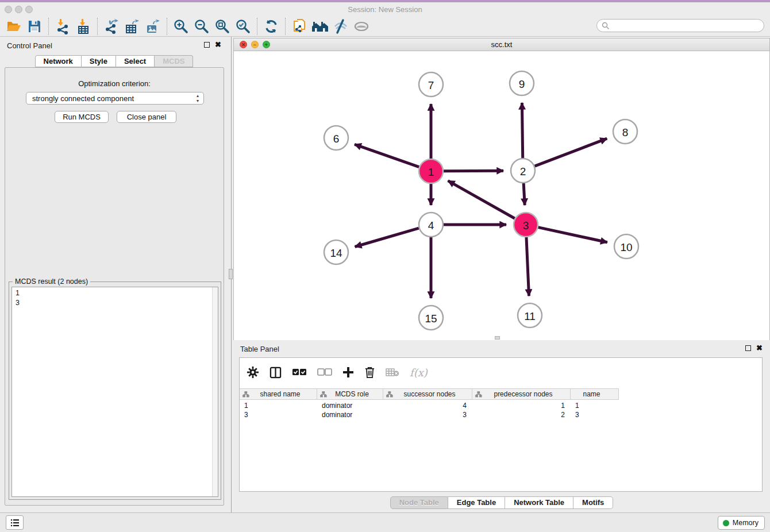 Image resolution: width=770 pixels, height=532 pixels. I want to click on refresh-icon, so click(271, 26).